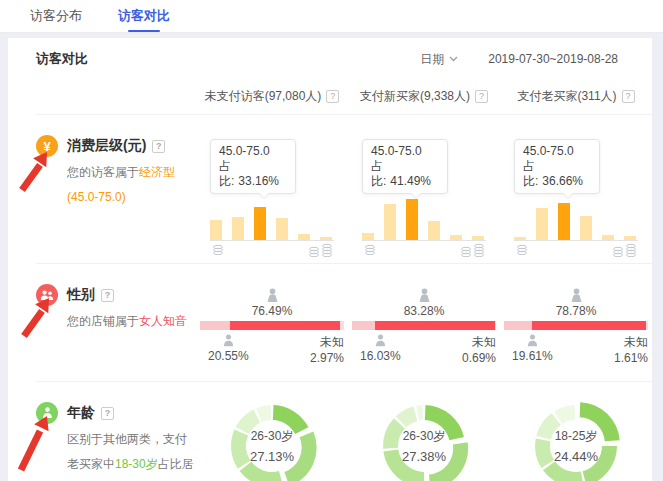  I want to click on female-percentage: 76.49%, so click(272, 311).